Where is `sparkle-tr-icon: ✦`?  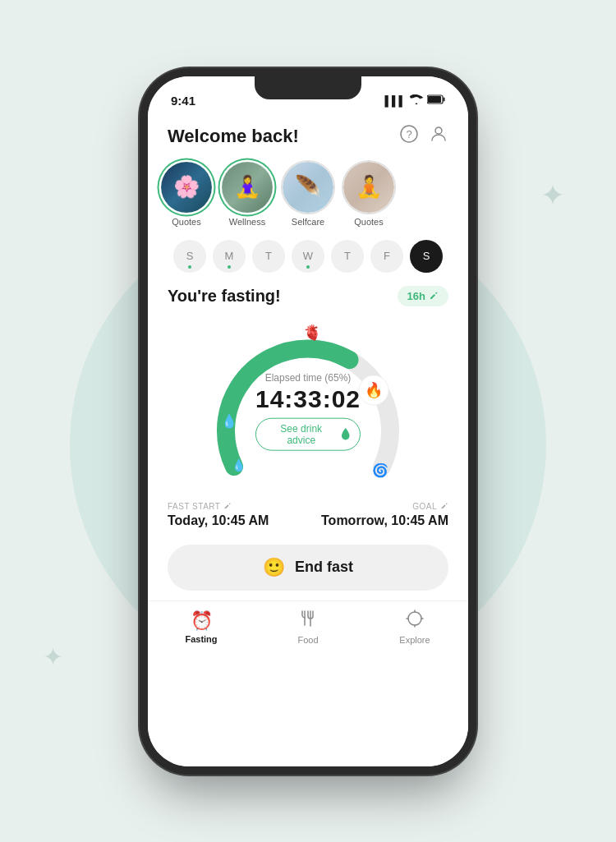
sparkle-tr-icon: ✦ is located at coordinates (553, 196).